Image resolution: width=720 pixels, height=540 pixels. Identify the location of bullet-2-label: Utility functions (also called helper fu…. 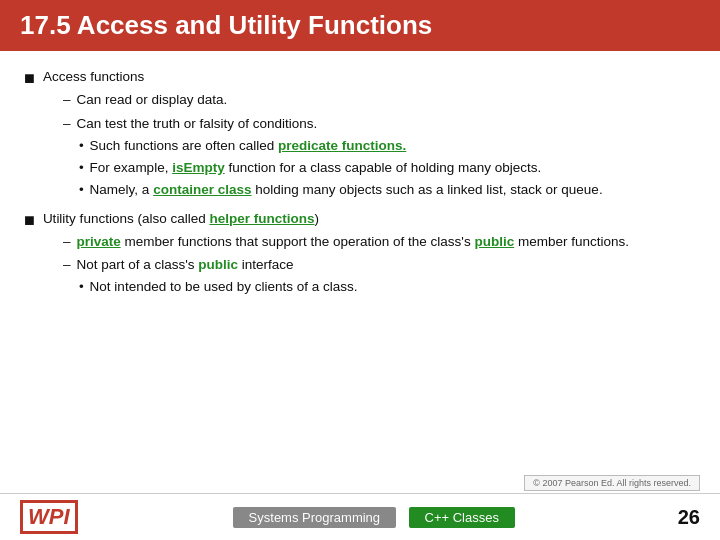
(181, 218).